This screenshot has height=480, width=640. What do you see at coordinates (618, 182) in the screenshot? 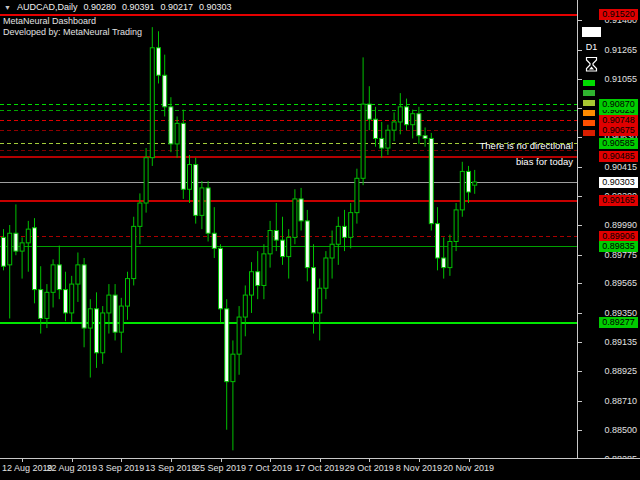
I see `price-level-label: 0.90303` at bounding box center [618, 182].